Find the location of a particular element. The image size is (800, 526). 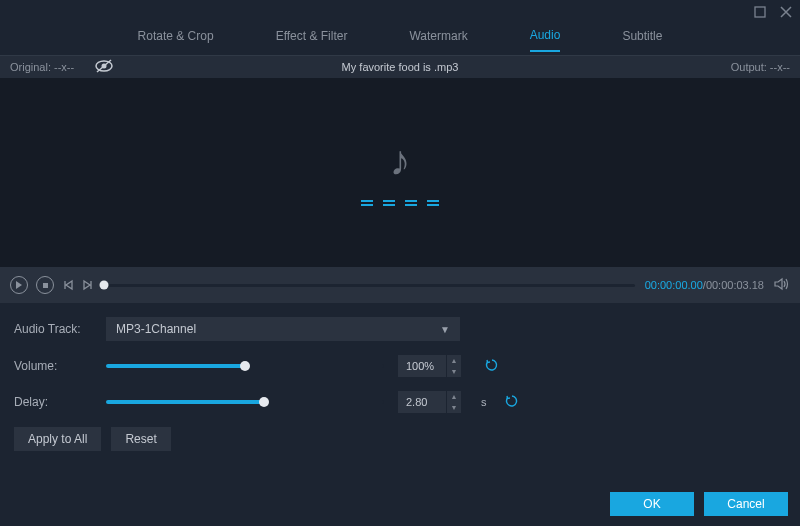

delay-reset-icon is located at coordinates (512, 402).